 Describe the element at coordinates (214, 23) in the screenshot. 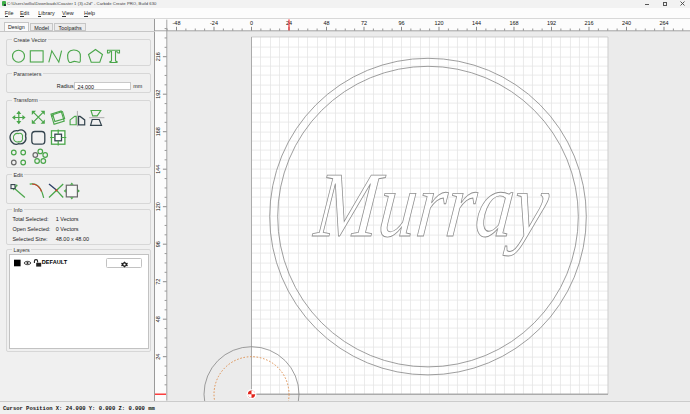

I see `svg-text: -24` at that location.